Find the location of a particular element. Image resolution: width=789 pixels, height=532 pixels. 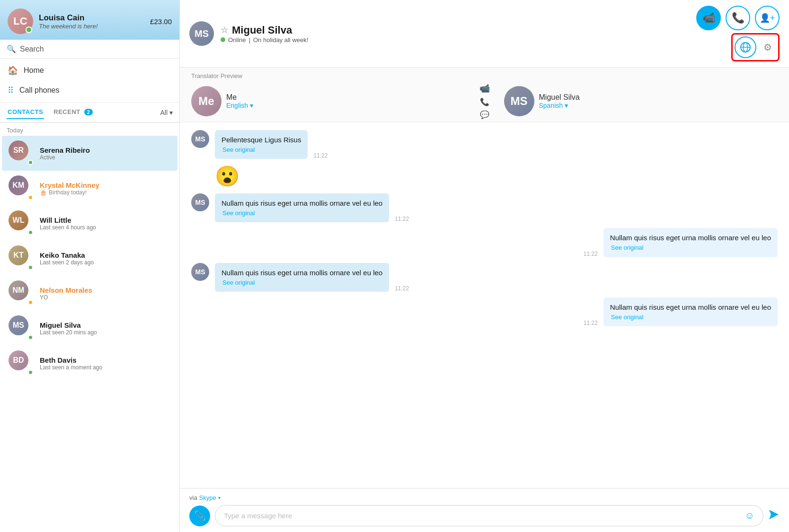

avatar: KM is located at coordinates (21, 188).